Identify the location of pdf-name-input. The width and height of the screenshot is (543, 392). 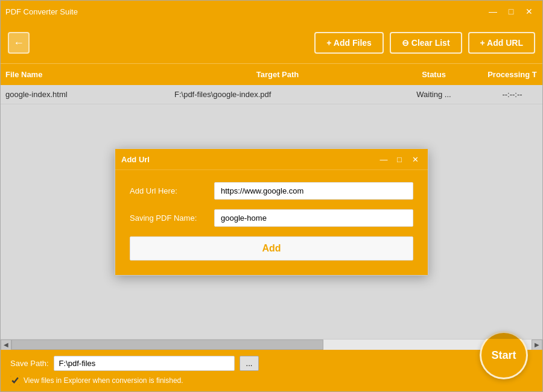
(314, 218).